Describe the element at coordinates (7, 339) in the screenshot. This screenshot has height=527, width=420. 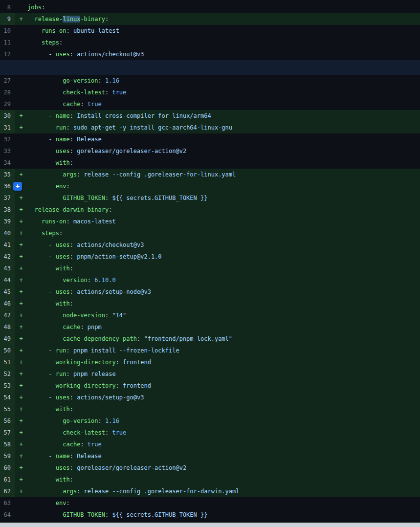
I see `line-number: 49` at that location.